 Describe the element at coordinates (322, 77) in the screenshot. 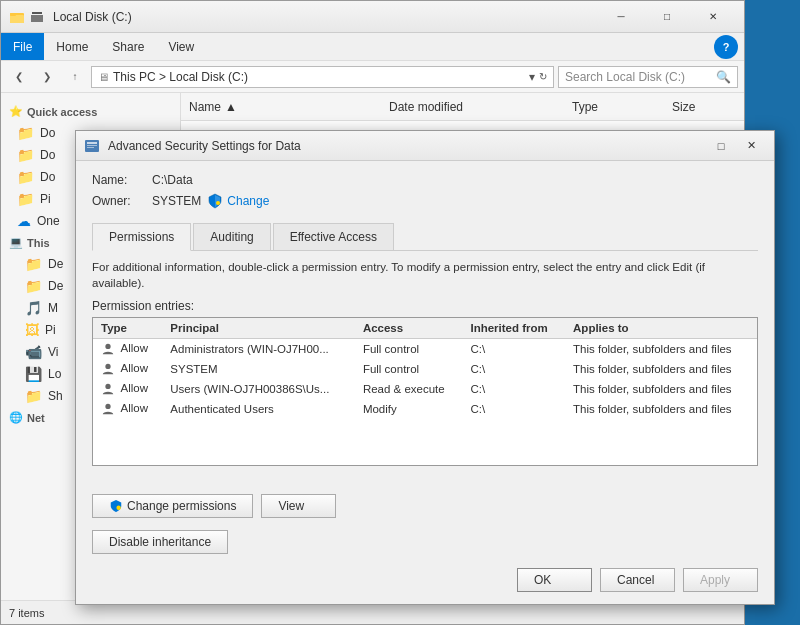

I see `address-input: 🖥 This PC > Local Disk (C:) ▾ ↻` at that location.